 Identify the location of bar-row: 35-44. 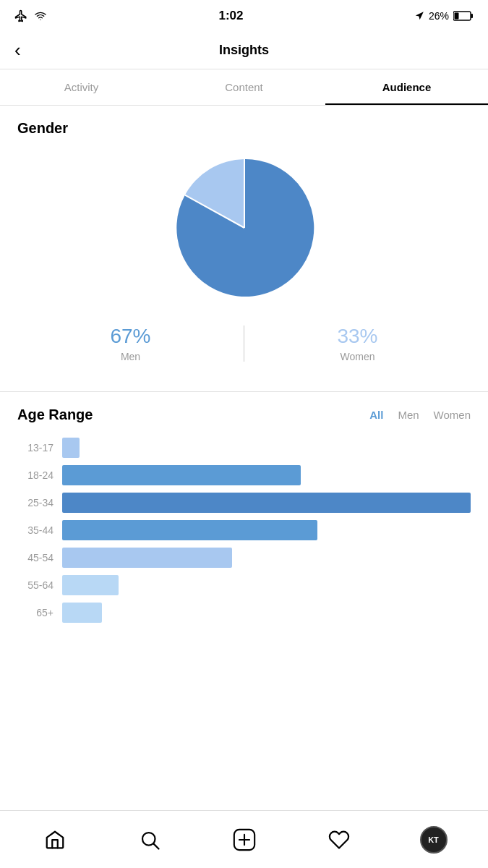
(244, 530).